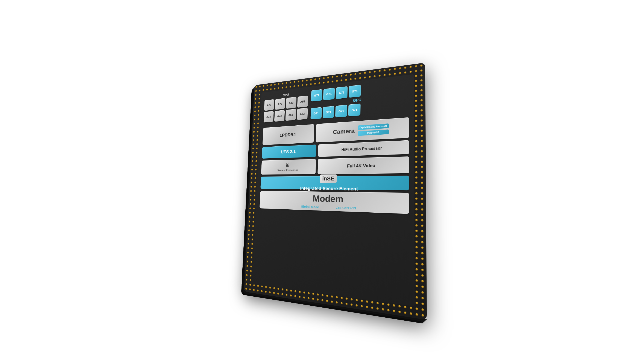  What do you see at coordinates (288, 170) in the screenshot?
I see `i6-sublabel: Sensor Processor` at bounding box center [288, 170].